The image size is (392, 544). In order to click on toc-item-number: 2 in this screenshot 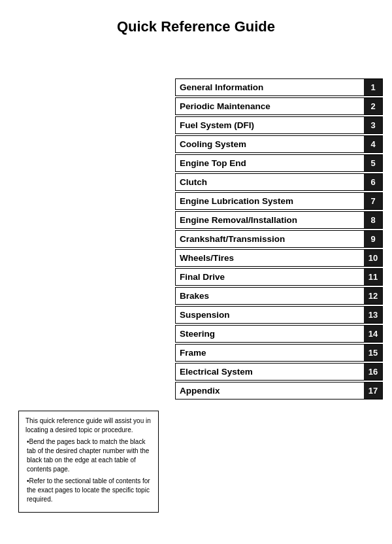, I will do `click(373, 106)`.